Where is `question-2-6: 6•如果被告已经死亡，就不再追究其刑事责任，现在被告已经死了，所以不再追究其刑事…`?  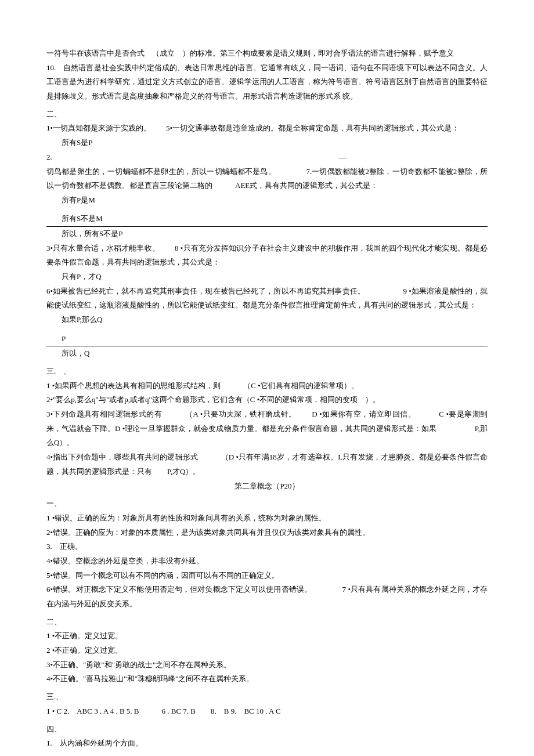
question-2-6: 6•如果被告已经死亡，就不再追究其刑事责任，现在被告已经死了，所以不再追究其刑事… is located at coordinates (267, 298).